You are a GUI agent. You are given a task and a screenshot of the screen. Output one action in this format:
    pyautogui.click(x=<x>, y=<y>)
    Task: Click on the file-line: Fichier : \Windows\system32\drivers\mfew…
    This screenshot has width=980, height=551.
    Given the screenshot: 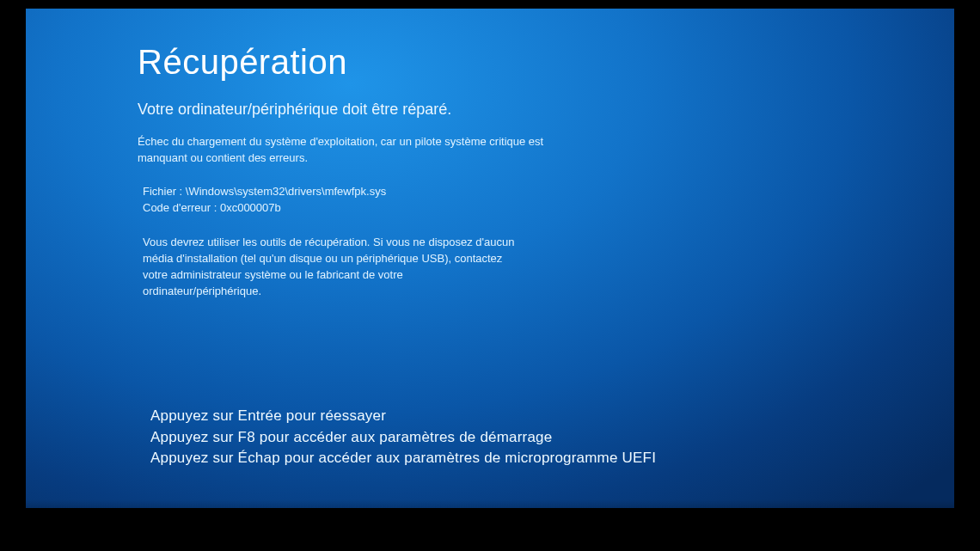 What is the action you would take?
    pyautogui.click(x=493, y=193)
    